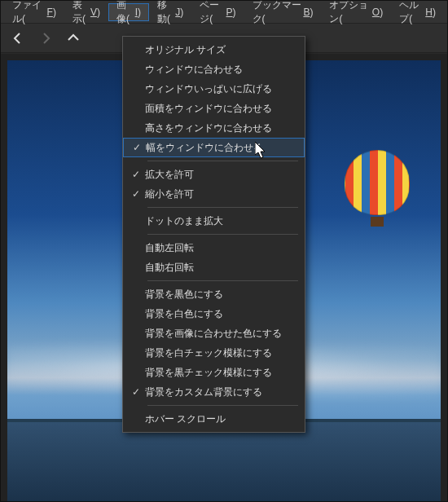  What do you see at coordinates (213, 148) in the screenshot?
I see `menu-item-5: ✓幅をウィンドウに合わせる` at bounding box center [213, 148].